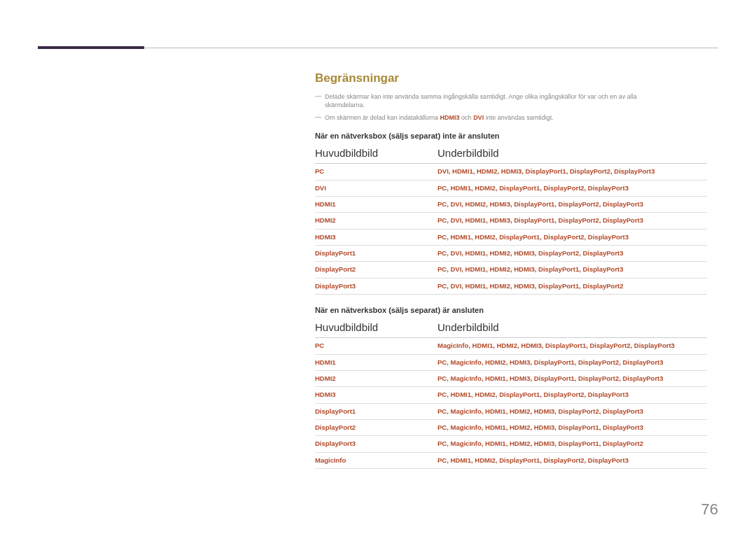 This screenshot has height=534, width=756. What do you see at coordinates (511, 253) in the screenshot?
I see `table-row: DisplayPort1PC, DVI, HDMI1, HDMI2, HDMI3…` at bounding box center [511, 253].